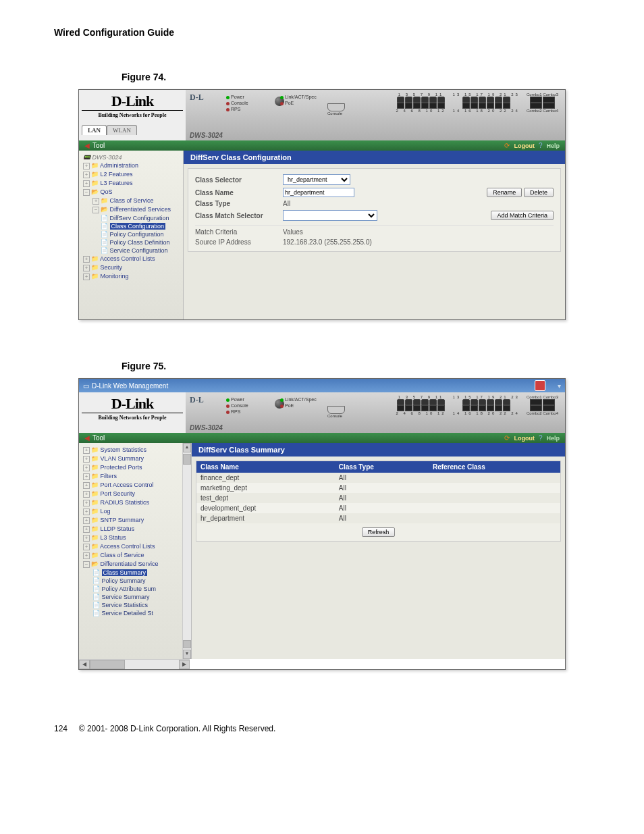 This screenshot has width=644, height=834. I want to click on window-title: D-Link Web Management, so click(130, 386).